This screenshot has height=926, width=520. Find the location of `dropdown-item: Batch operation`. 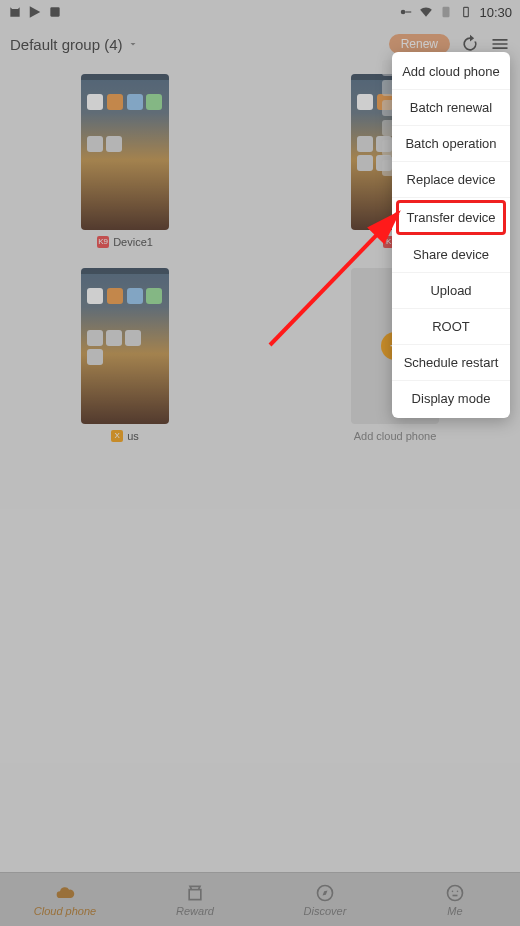

dropdown-item: Batch operation is located at coordinates (451, 144).